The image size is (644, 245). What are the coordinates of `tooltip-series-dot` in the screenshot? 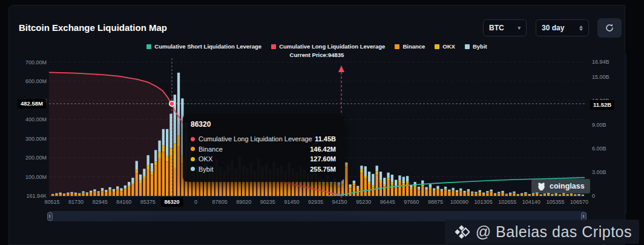 It's located at (192, 169).